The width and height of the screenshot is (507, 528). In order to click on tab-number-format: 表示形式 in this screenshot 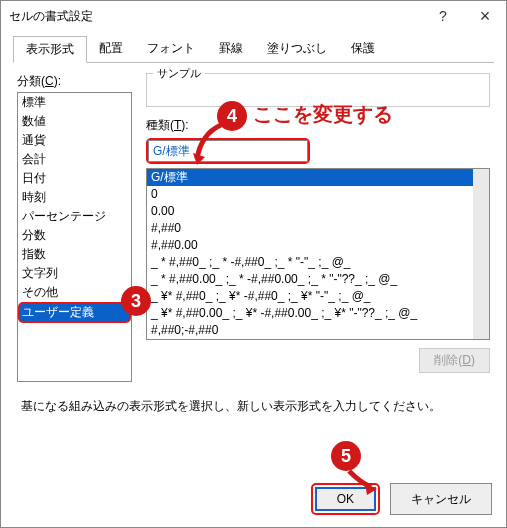, I will do `click(50, 50)`.